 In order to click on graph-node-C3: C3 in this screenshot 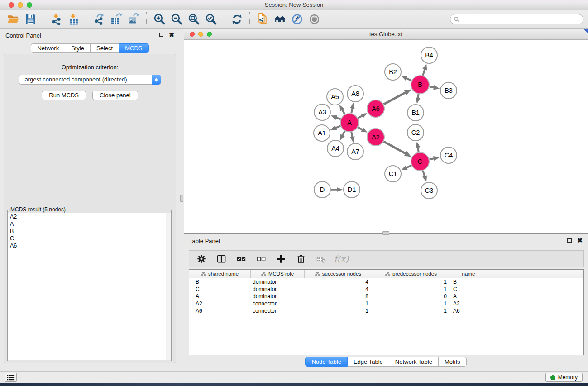, I will do `click(429, 191)`.